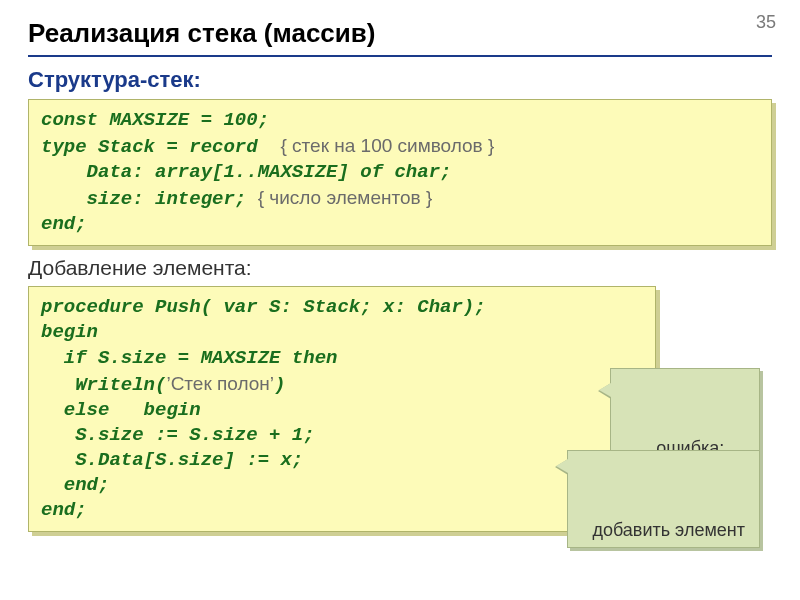  What do you see at coordinates (346, 198) in the screenshot?
I see `code-comment: { число элементов }` at bounding box center [346, 198].